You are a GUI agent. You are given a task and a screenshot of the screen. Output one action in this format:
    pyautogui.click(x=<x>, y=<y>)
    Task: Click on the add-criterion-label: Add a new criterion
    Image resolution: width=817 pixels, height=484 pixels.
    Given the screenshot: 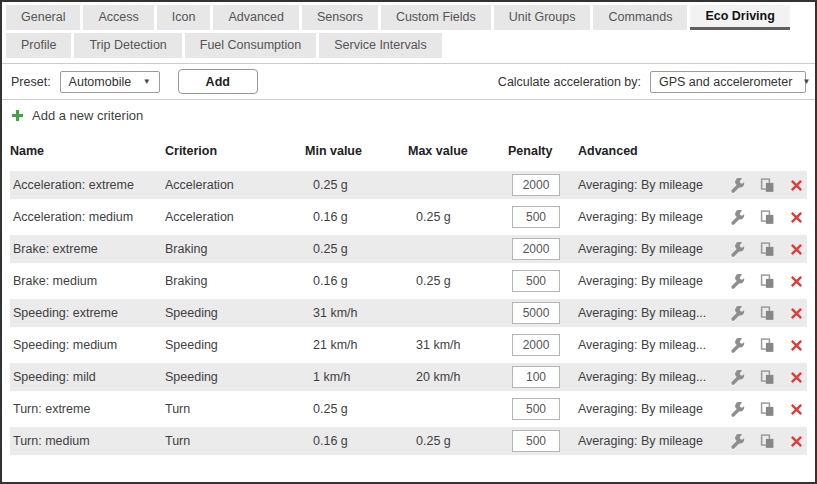 What is the action you would take?
    pyautogui.click(x=88, y=116)
    